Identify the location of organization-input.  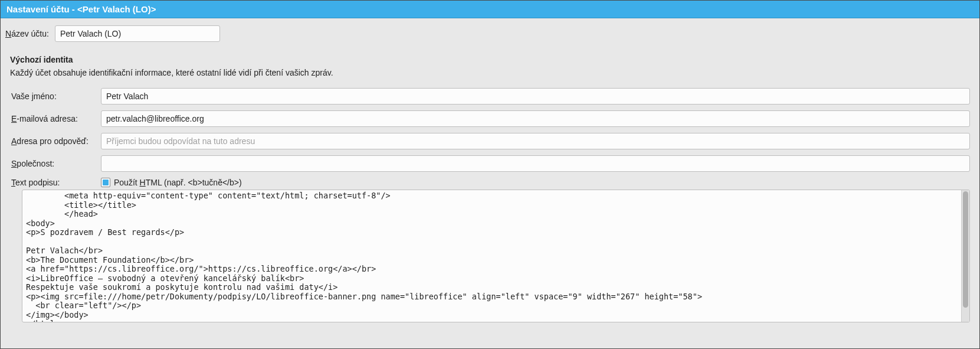
(536, 164).